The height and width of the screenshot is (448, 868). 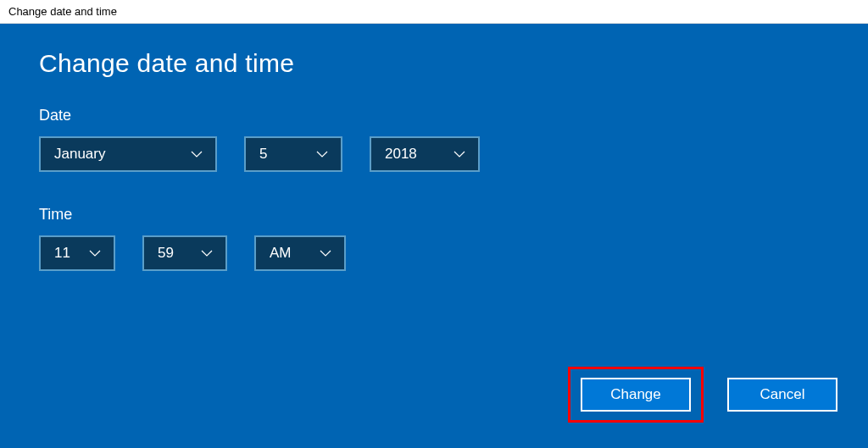 What do you see at coordinates (281, 253) in the screenshot?
I see `ampm-value: AM` at bounding box center [281, 253].